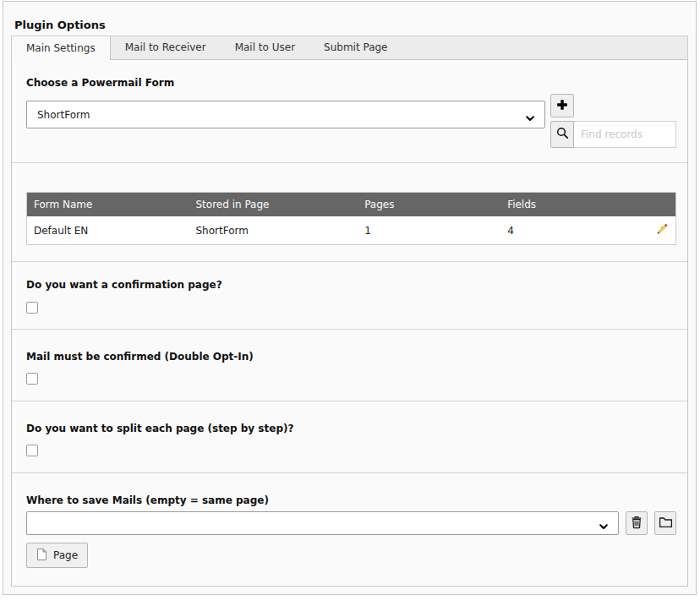  What do you see at coordinates (352, 285) in the screenshot?
I see `confirmation-page-label: Do you want a confirmation page?` at bounding box center [352, 285].